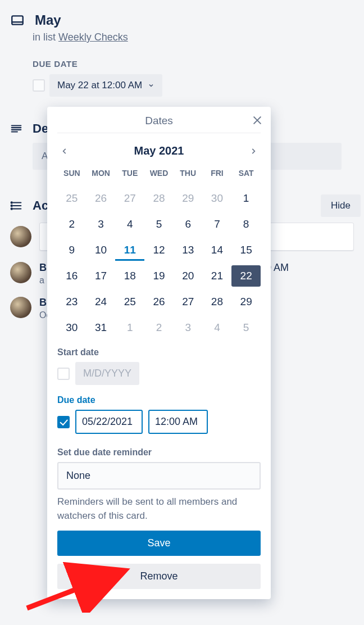  I want to click on calendar-day: 22, so click(246, 276).